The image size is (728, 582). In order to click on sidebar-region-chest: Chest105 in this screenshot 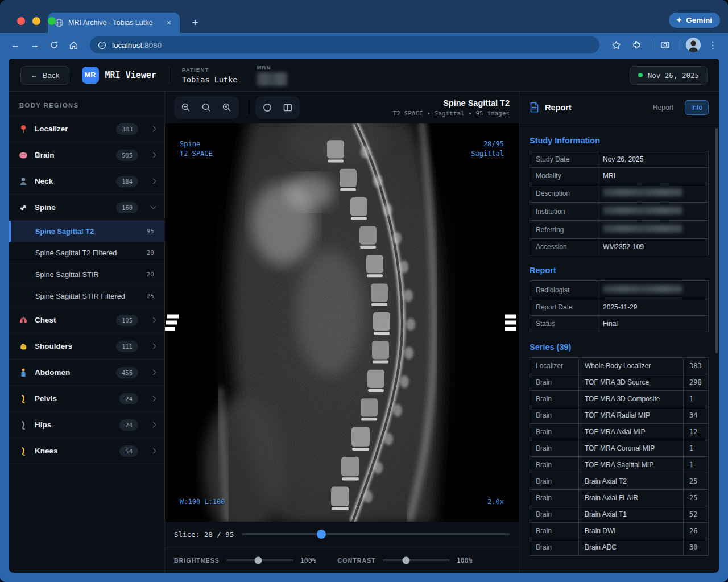, I will do `click(86, 320)`.